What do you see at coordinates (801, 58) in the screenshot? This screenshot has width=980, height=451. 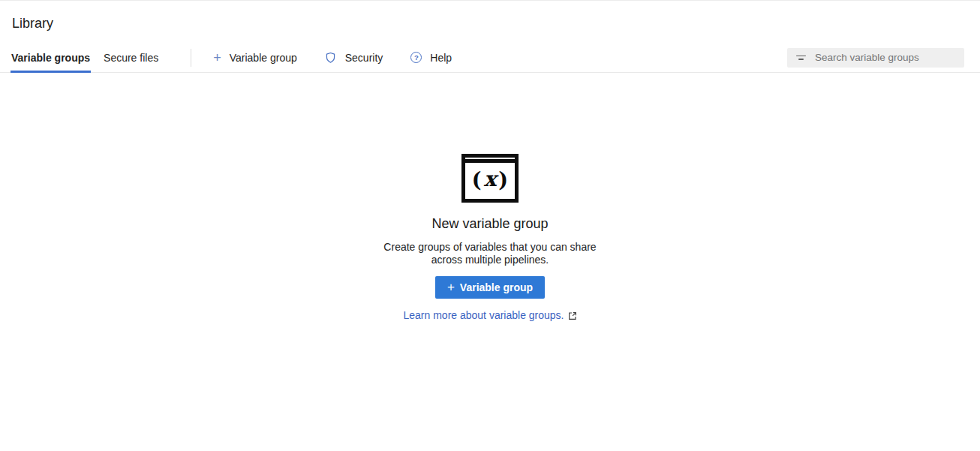 I see `filter-icon` at bounding box center [801, 58].